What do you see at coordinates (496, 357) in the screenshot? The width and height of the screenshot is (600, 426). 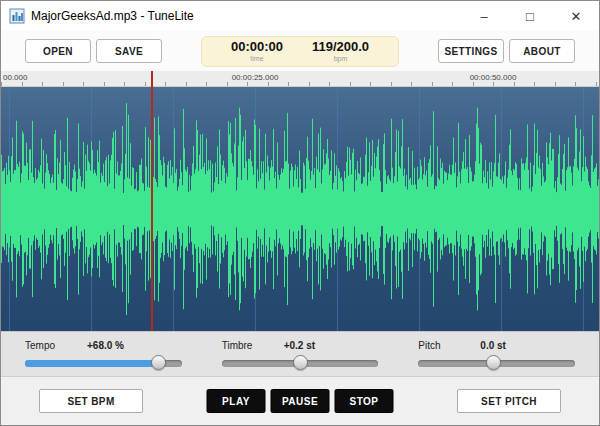 I see `pitch-slider-group: Pitch 0.0 st` at bounding box center [496, 357].